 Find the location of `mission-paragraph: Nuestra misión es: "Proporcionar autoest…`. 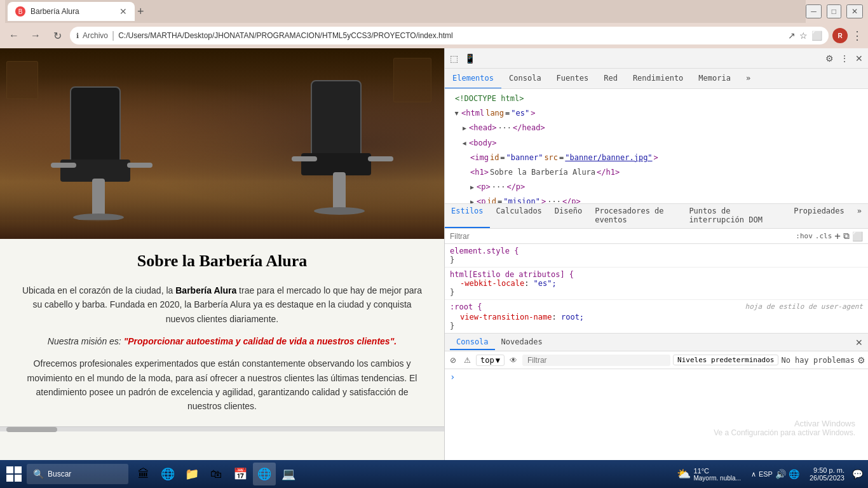

mission-paragraph: Nuestra misión es: "Proporcionar autoest… is located at coordinates (222, 341).